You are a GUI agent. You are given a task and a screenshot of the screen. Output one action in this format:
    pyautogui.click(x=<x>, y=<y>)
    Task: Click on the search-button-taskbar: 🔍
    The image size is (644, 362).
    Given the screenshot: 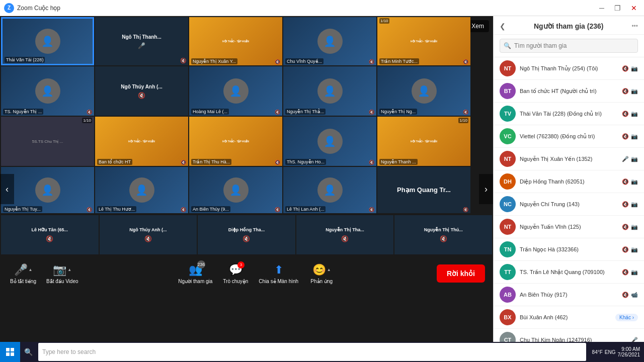 What is the action you would take?
    pyautogui.click(x=28, y=352)
    